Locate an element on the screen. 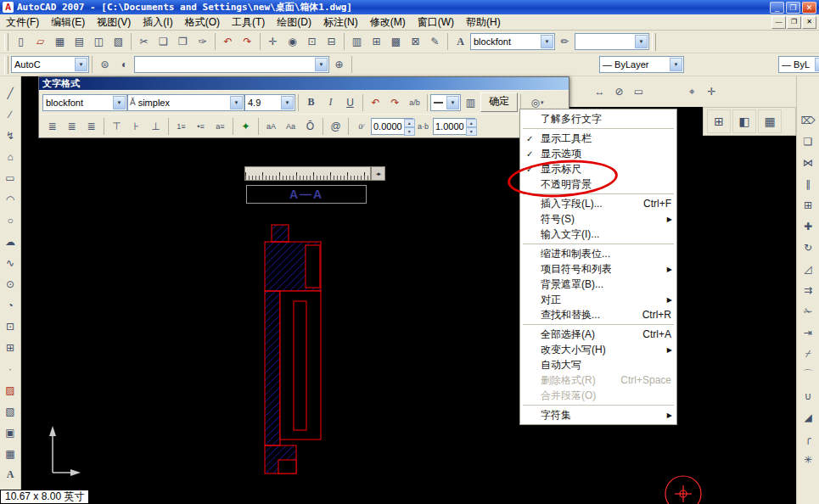 The height and width of the screenshot is (504, 819). revision-cloud-icon: ☁ is located at coordinates (10, 241).